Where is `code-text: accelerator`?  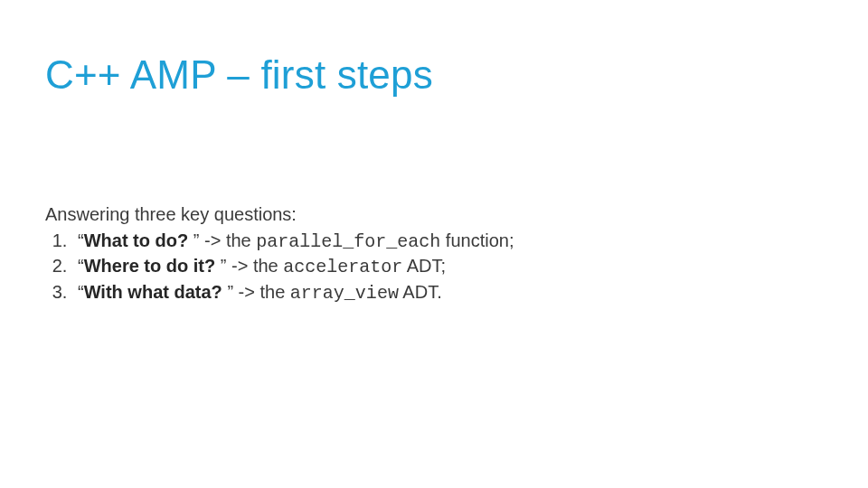 code-text: accelerator is located at coordinates (343, 267).